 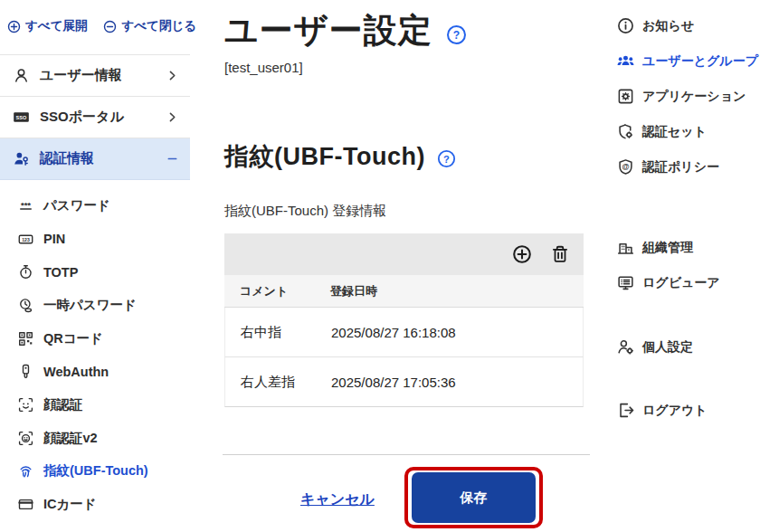 What do you see at coordinates (25, 239) in the screenshot?
I see `pin-icon: 123` at bounding box center [25, 239].